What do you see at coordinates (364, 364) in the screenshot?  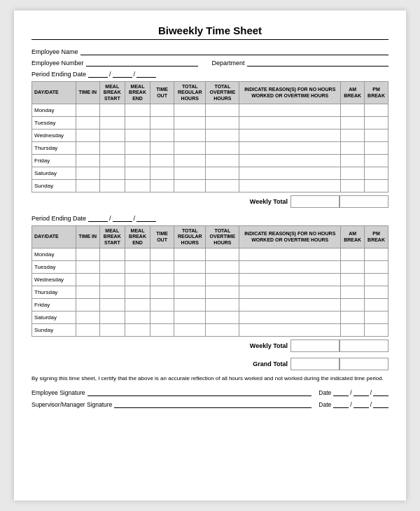 I see `grand-total-ot-box` at bounding box center [364, 364].